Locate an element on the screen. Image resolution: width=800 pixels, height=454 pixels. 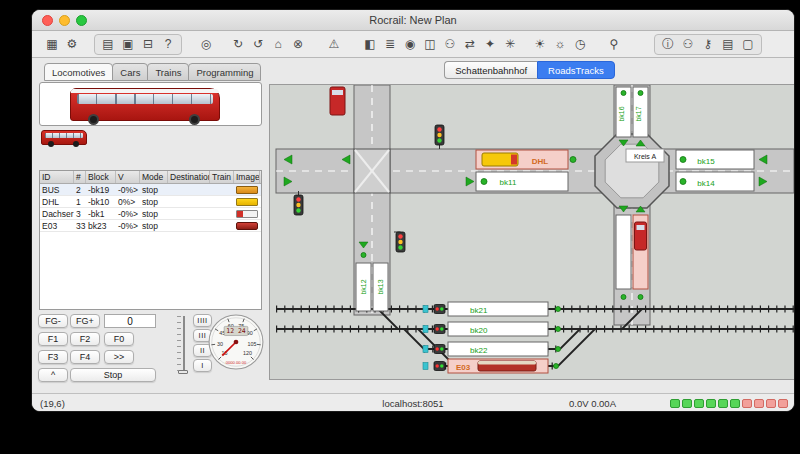
f0-button: F0 is located at coordinates (119, 339).